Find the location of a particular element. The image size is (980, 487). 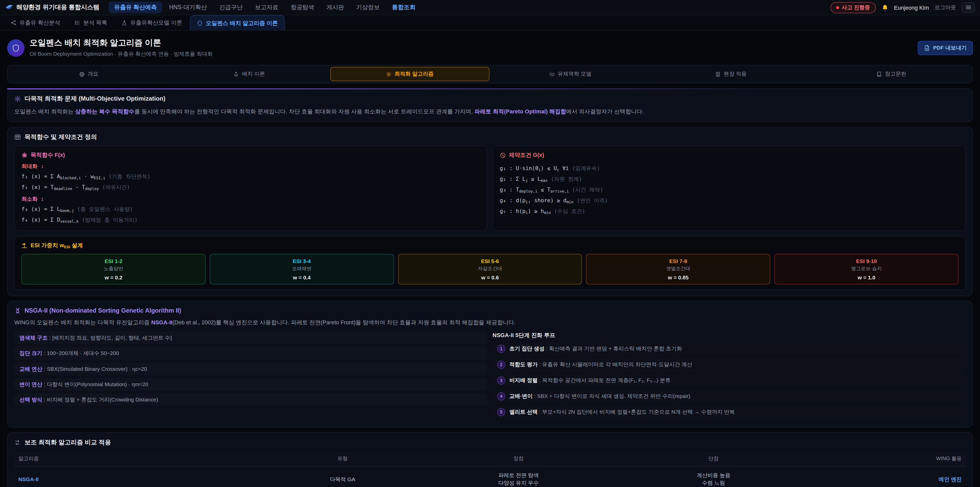

moo-paragraph: 오일펜스 배치 최적화는 상충하는 복수 목적함수를 동시에 만족해야 하는 전… is located at coordinates (490, 112).